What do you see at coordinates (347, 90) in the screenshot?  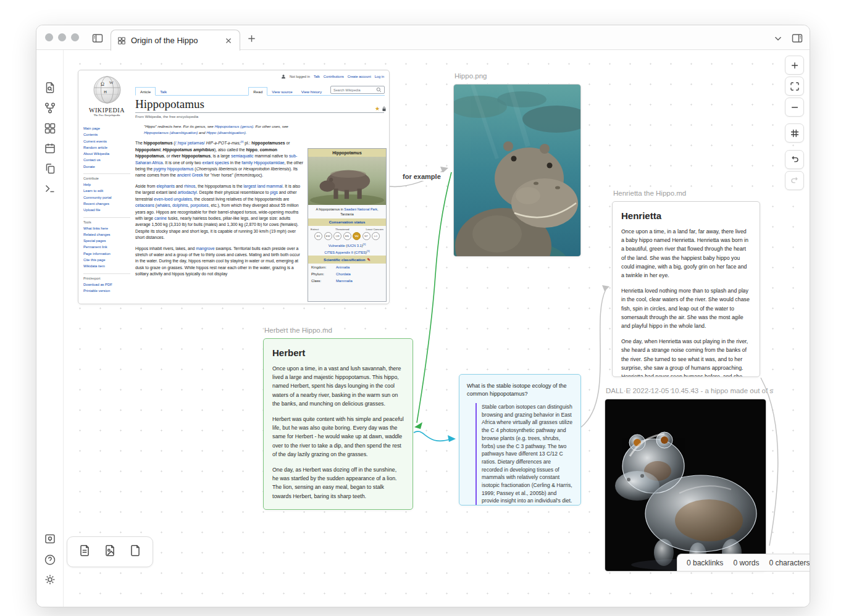 I see `search-placeholder: Search Wikipedia` at bounding box center [347, 90].